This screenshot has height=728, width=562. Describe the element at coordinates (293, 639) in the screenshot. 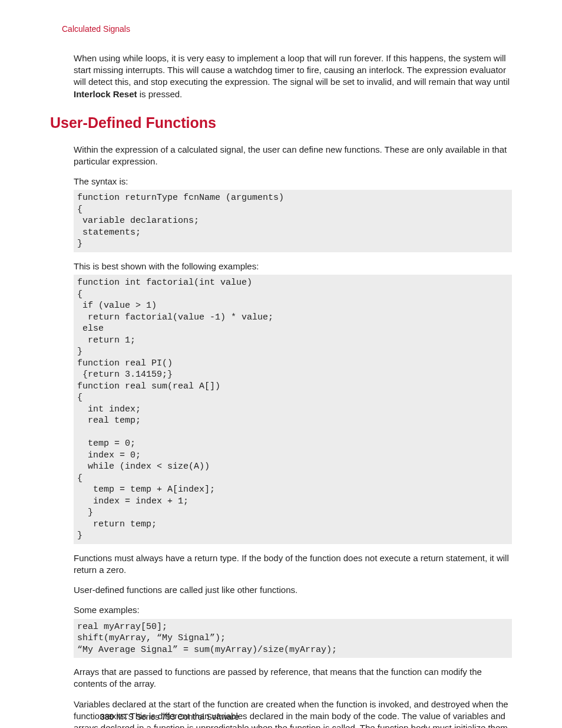

I see `code-some-examples: real myArray[50]; shift(myArray, “My Sig…` at that location.